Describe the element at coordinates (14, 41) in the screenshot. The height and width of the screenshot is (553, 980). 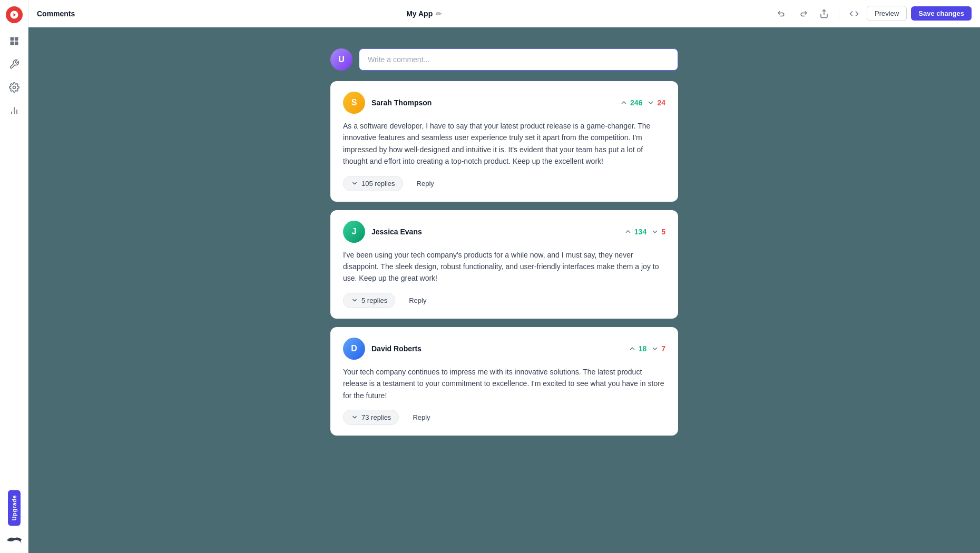
I see `sidebar-item-dashboard` at that location.